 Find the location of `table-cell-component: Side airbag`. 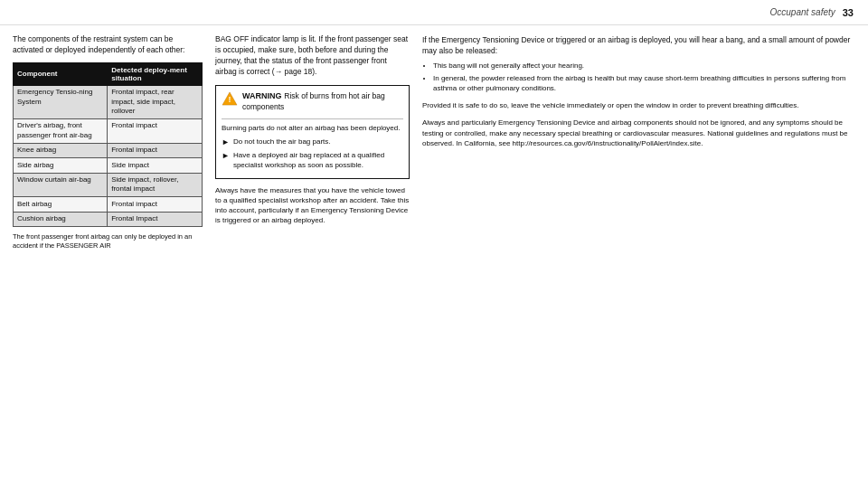

table-cell-component: Side airbag is located at coordinates (61, 165).